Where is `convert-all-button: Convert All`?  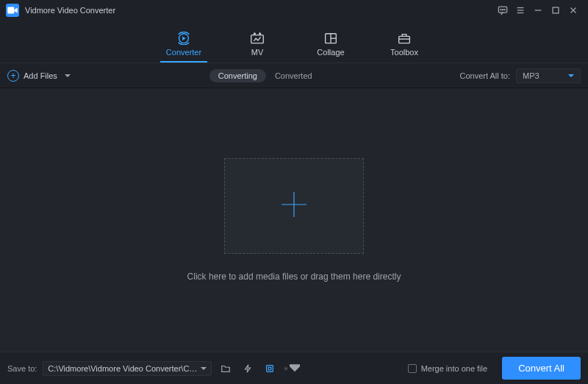 convert-all-button: Convert All is located at coordinates (541, 368).